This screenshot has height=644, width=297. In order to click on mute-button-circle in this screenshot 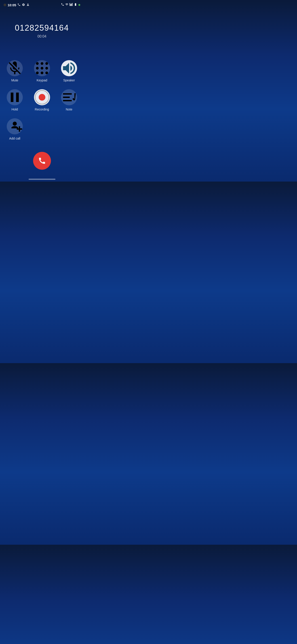, I will do `click(15, 68)`.